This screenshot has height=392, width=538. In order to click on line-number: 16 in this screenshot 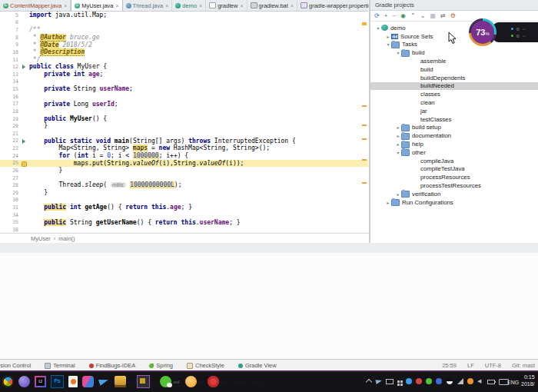, I will do `click(11, 97)`.